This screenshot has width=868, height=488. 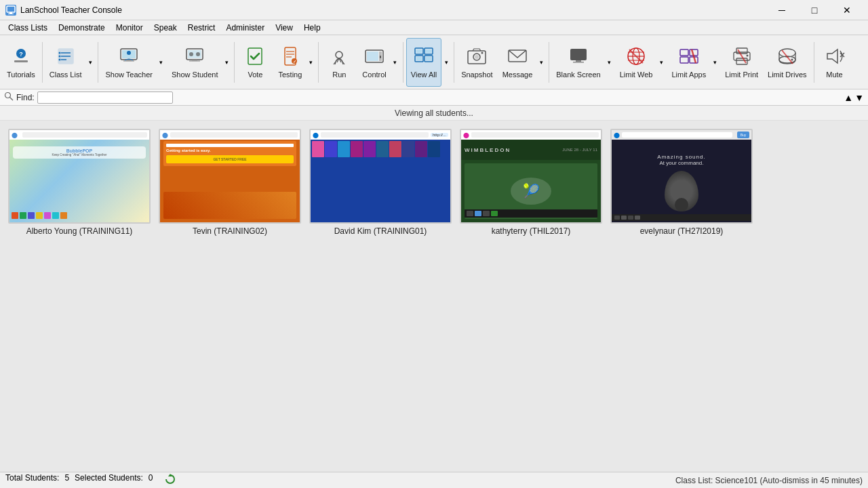 What do you see at coordinates (517, 57) in the screenshot?
I see `message-icon` at bounding box center [517, 57].